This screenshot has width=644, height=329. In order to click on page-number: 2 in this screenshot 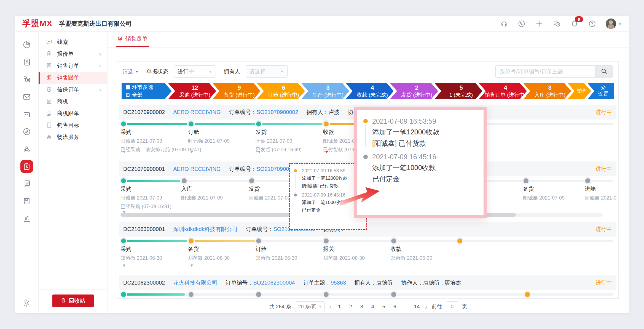, I will do `click(351, 307)`.